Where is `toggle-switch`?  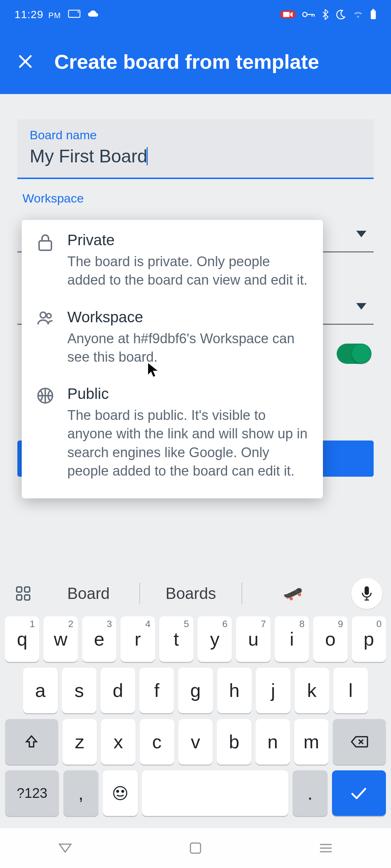
toggle-switch is located at coordinates (354, 354).